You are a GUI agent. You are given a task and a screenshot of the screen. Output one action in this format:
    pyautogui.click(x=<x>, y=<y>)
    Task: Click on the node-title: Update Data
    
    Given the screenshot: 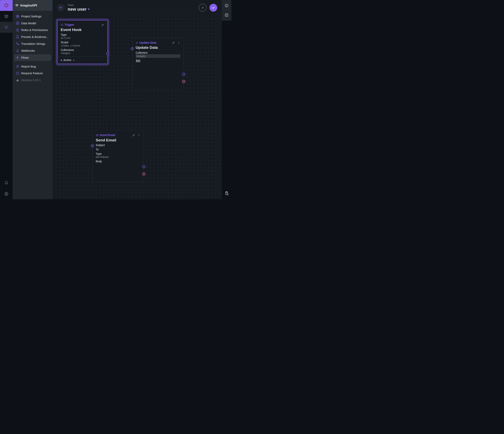 What is the action you would take?
    pyautogui.click(x=158, y=48)
    